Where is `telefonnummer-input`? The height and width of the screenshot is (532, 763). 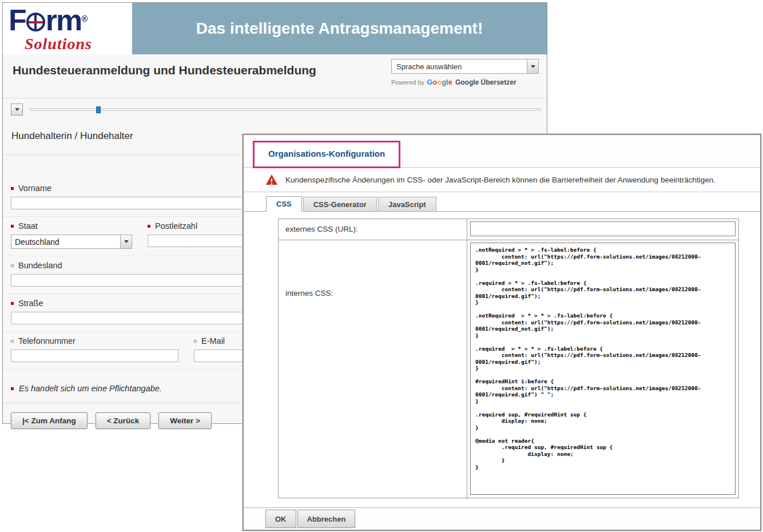 telefonnummer-input is located at coordinates (95, 356).